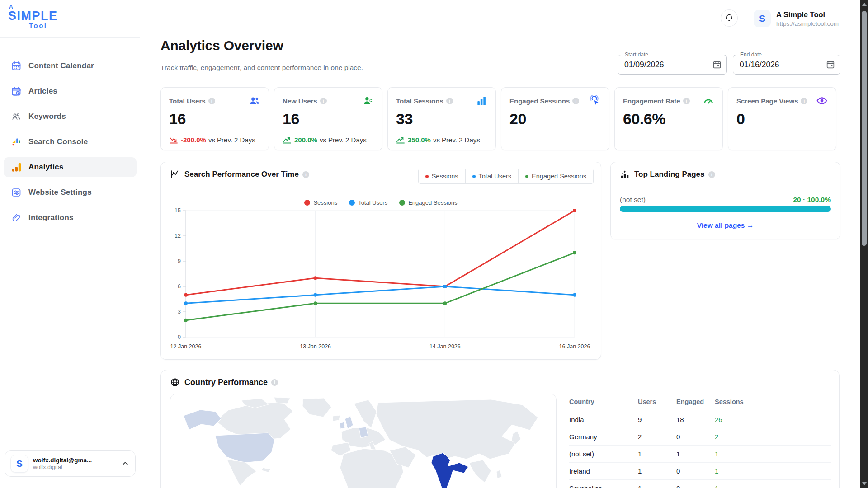 The image size is (868, 488). What do you see at coordinates (604, 471) in the screenshot?
I see `cell-country: Ireland` at bounding box center [604, 471].